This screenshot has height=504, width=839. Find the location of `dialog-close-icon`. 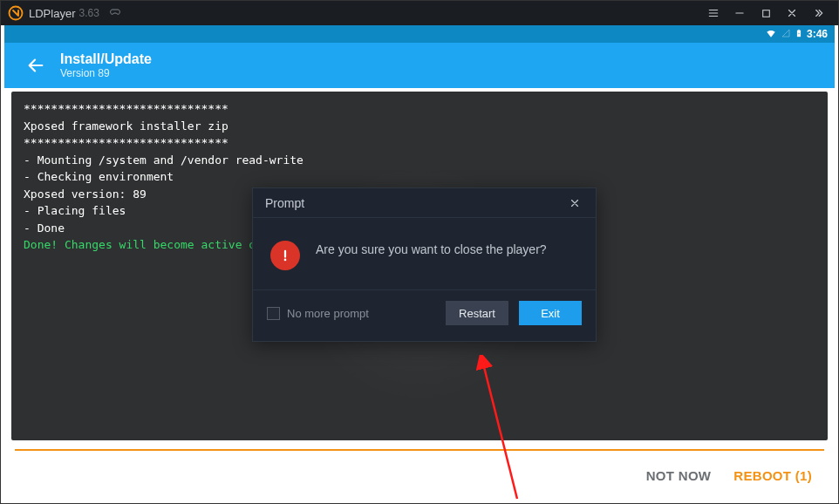

dialog-close-icon is located at coordinates (575, 203).